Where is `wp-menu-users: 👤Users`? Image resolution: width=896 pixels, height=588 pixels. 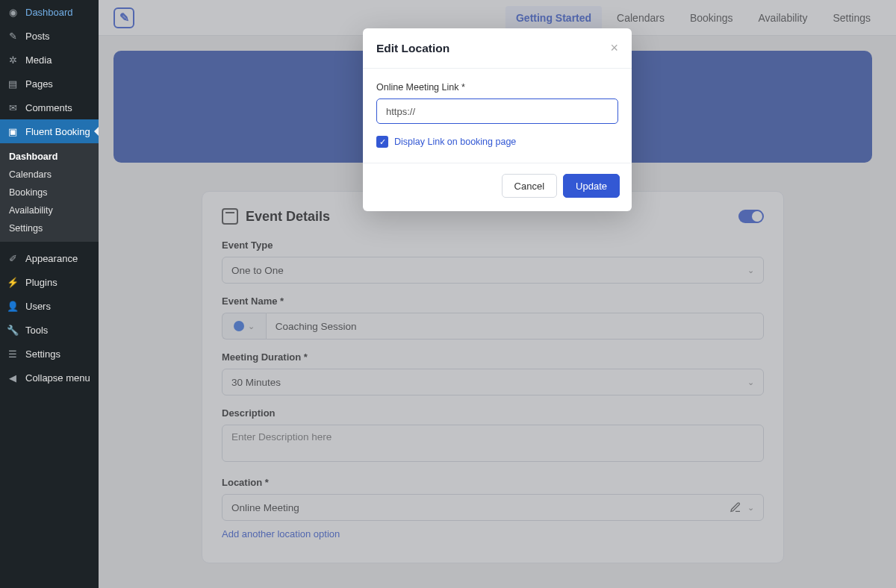 wp-menu-users: 👤Users is located at coordinates (49, 306).